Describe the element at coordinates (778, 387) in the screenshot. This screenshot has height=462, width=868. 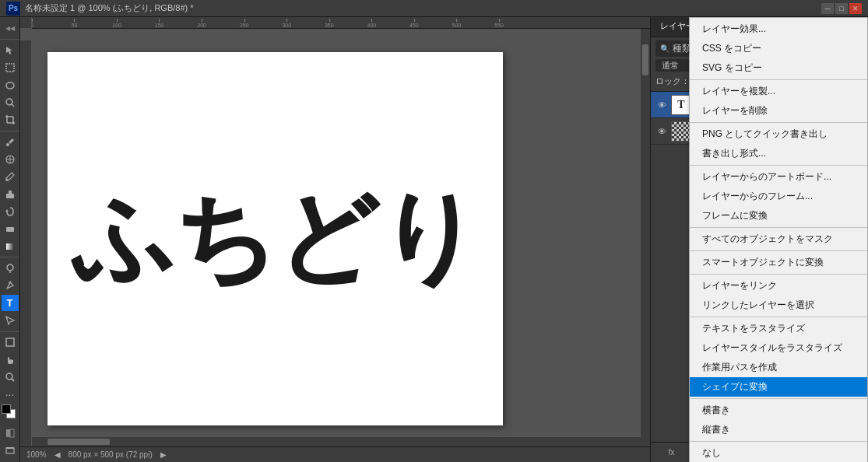
I see `menu-item--------: シェイプに変換` at that location.